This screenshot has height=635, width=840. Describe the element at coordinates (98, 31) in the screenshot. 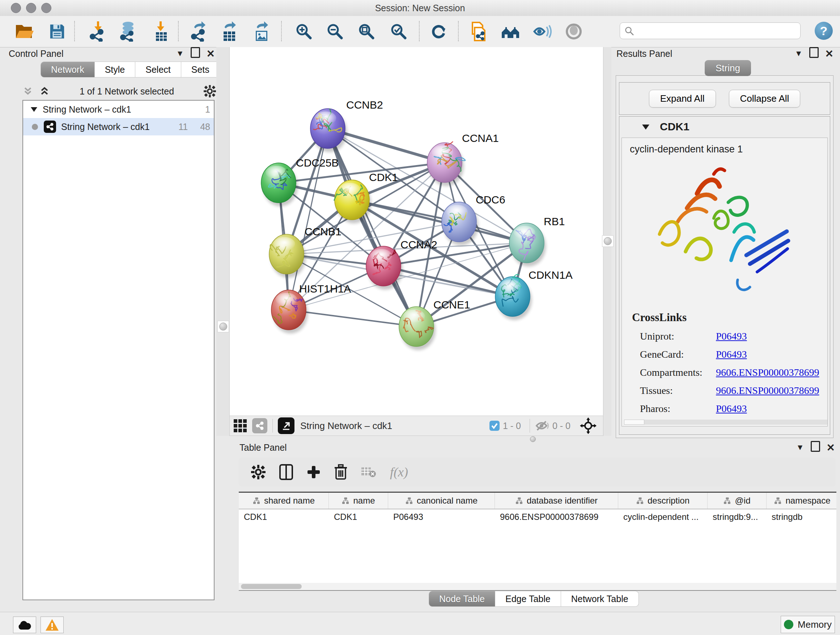

I see `import-network-button` at that location.